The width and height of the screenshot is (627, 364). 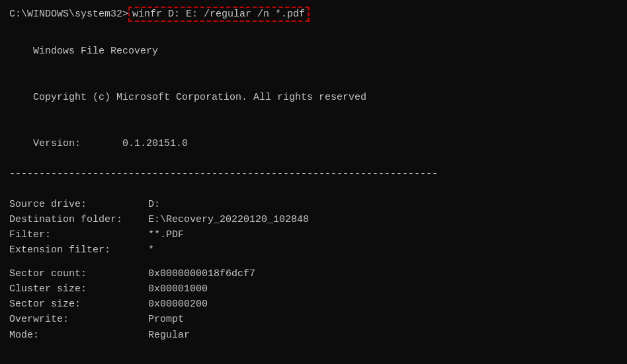 I want to click on prompt-line: C:\WINDOWS\system32> winfr D: E: /regula…, so click(x=314, y=15).